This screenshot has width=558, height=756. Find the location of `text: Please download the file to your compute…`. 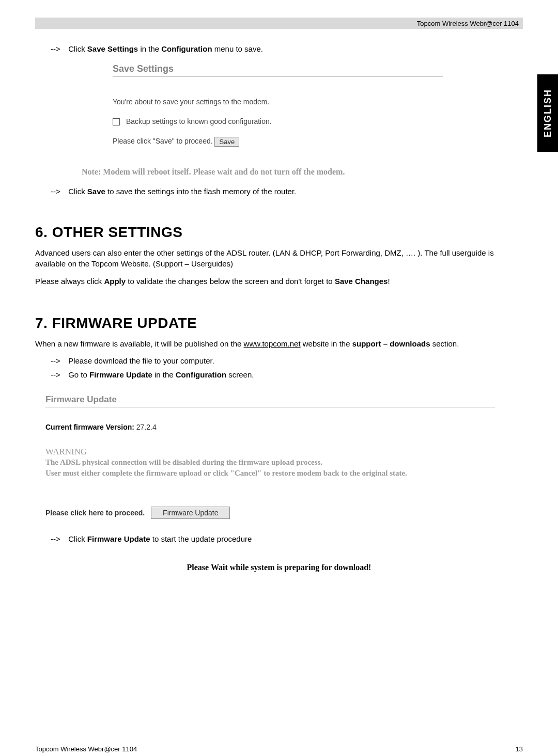

text: Please download the file to your compute… is located at coordinates (142, 360).